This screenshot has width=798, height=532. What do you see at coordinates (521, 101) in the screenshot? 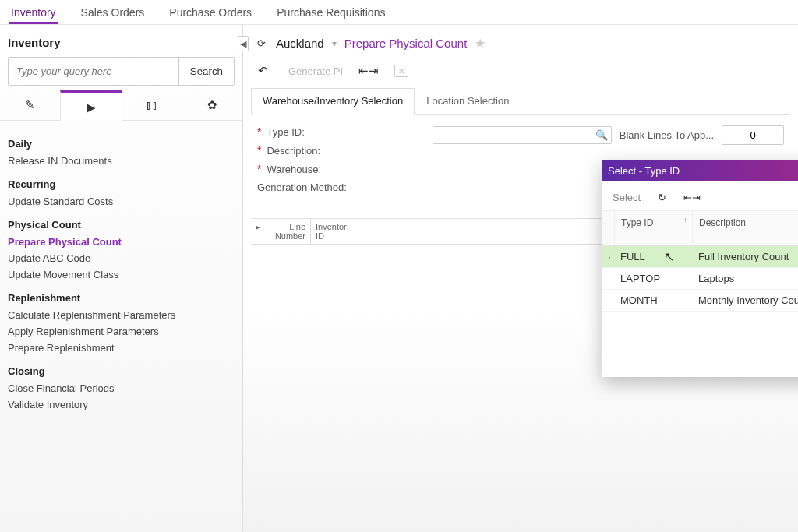
I see `detail-tabs: Warehouse/Inventory Selection Location S…` at bounding box center [521, 101].